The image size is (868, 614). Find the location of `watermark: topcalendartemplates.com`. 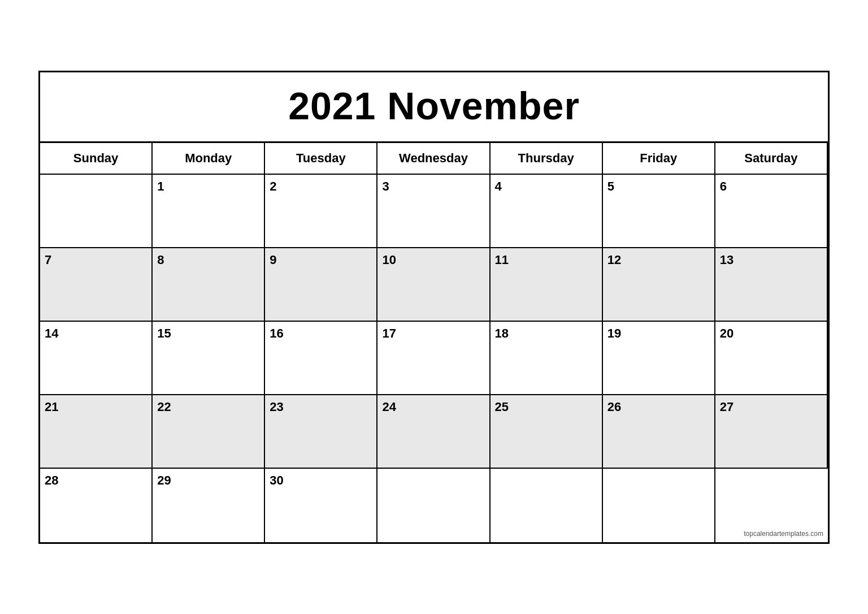

watermark: topcalendartemplates.com is located at coordinates (783, 534).